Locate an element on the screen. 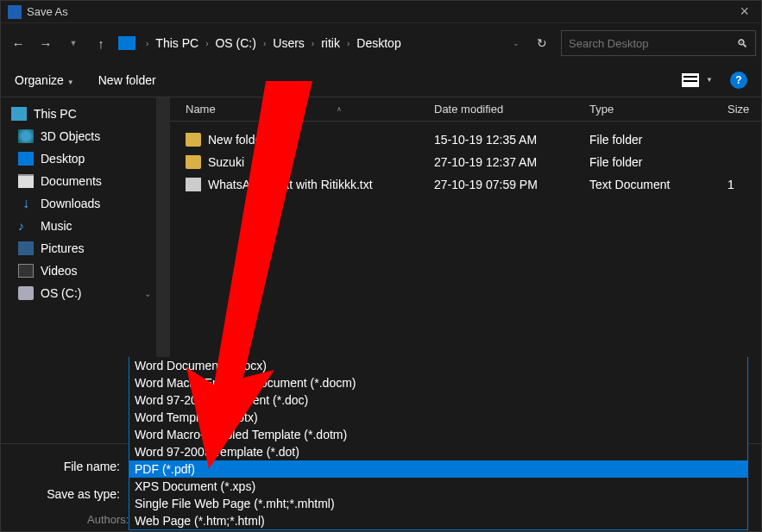  table-row: Suzuki27-10-19 12:37 AMFile folder is located at coordinates (469, 162).